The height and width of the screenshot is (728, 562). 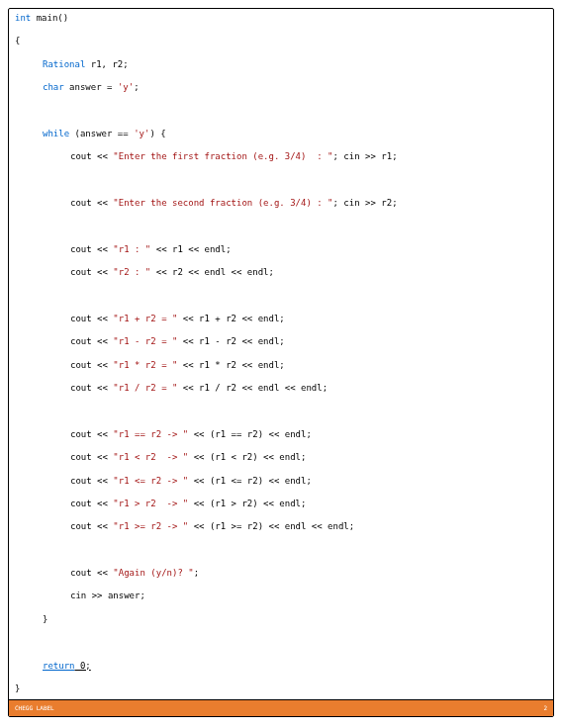 I want to click on footer-label: CHEGG LABEL, so click(x=35, y=708).